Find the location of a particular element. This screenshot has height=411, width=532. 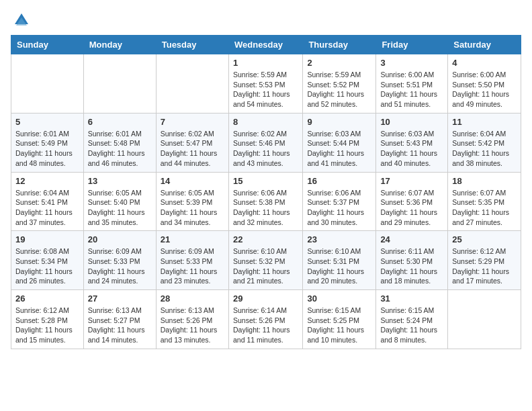

day-number: 22 is located at coordinates (266, 239).